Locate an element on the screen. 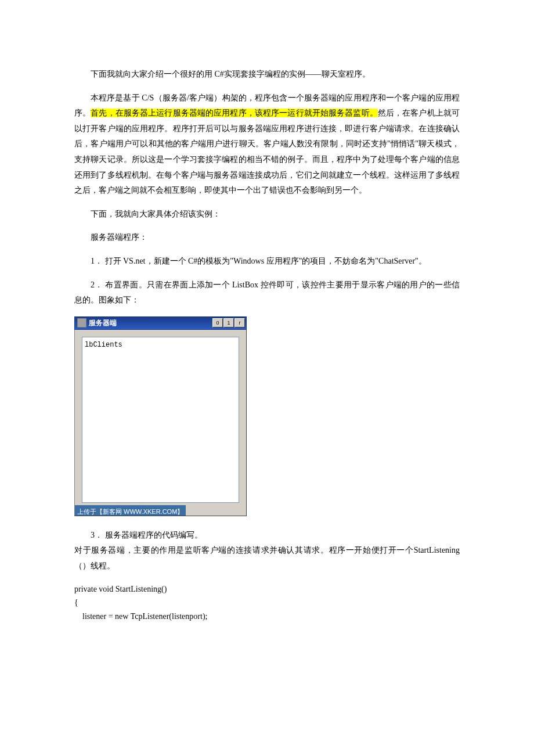 The width and height of the screenshot is (534, 756). paragraph-step-3-body: 对于服务器端，主要的作用是监听客户端的连接请求并确认其请求。程序一开始便打开一个… is located at coordinates (267, 559).